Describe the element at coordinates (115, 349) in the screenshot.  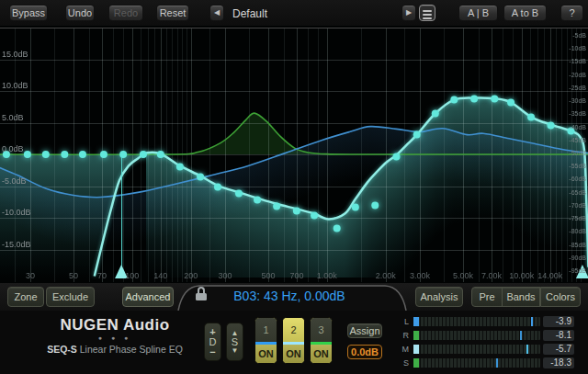
I see `product-title: SEQ-S Linear Phase Spline EQ` at that location.